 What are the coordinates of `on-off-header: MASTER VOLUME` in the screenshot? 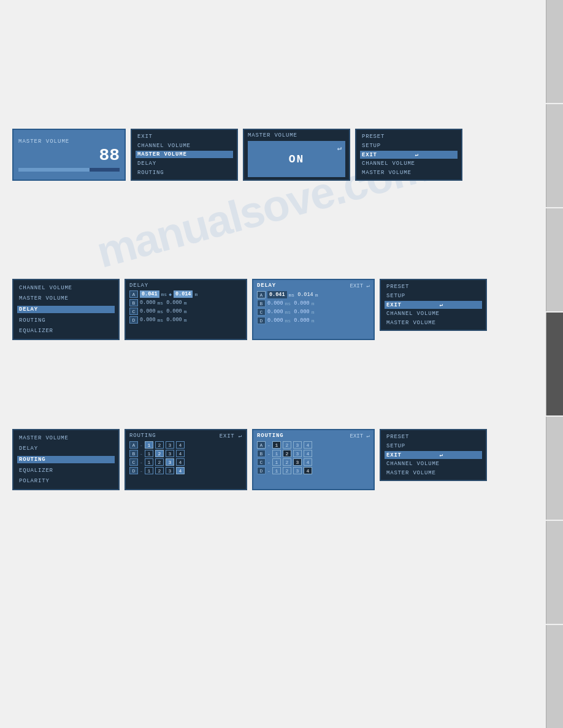 It's located at (297, 135).